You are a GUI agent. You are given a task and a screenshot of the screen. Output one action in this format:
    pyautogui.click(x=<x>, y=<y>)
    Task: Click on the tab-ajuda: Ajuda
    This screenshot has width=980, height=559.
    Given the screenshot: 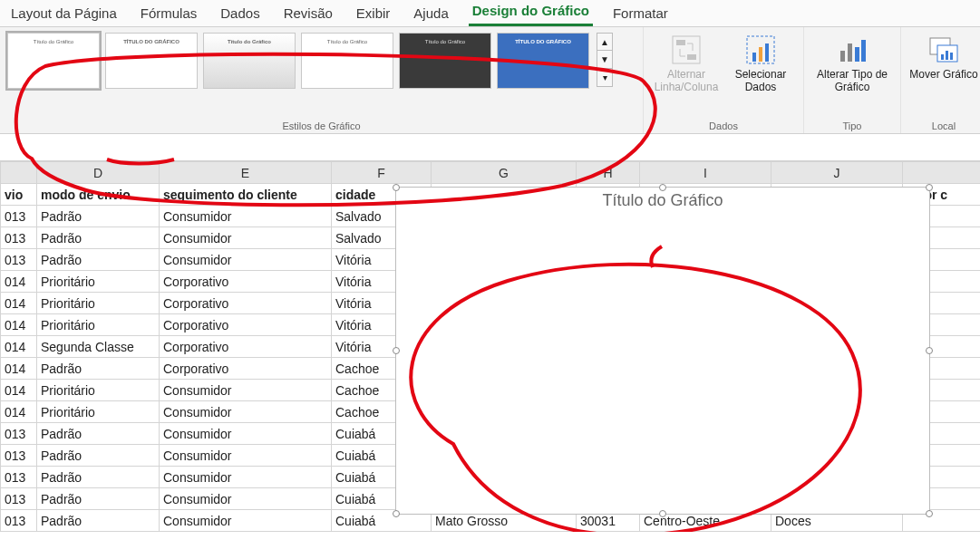 What is the action you would take?
    pyautogui.click(x=431, y=14)
    